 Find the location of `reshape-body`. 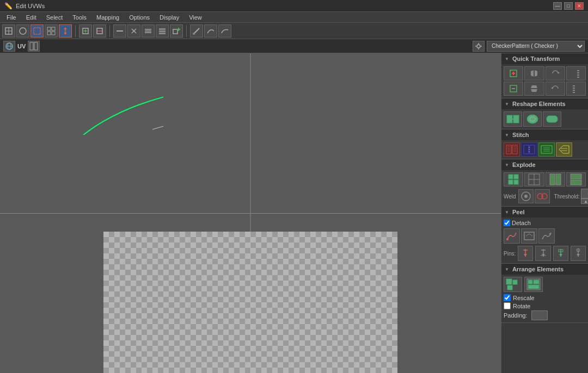

reshape-body is located at coordinates (544, 119).